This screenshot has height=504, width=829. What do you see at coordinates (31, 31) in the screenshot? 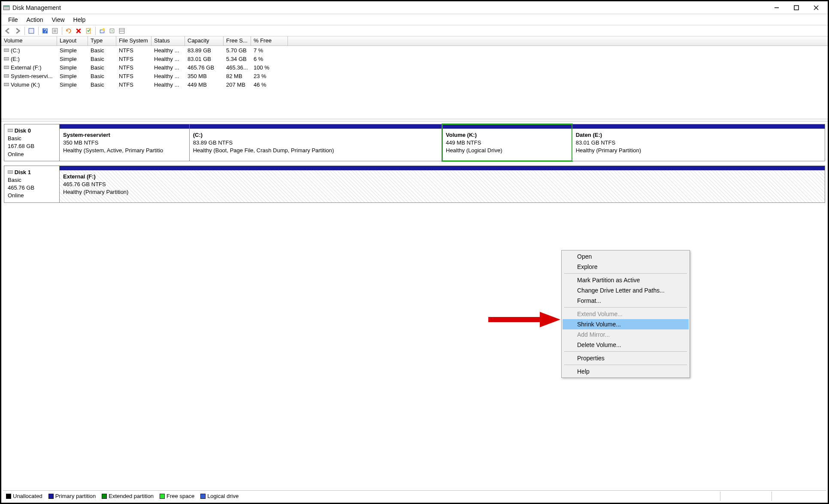
I see `show-hide-tree-button` at bounding box center [31, 31].